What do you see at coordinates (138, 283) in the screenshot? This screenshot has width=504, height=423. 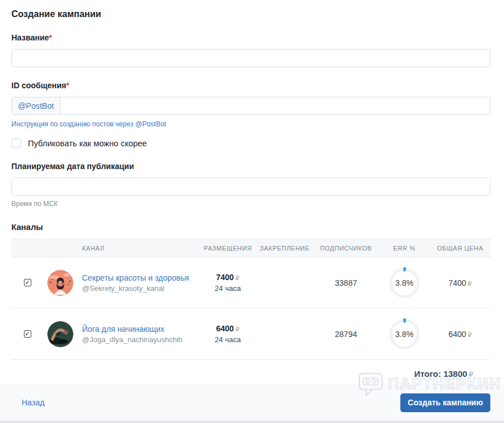 I see `channel-info-cell: Секреты красоты и здоровья @Sekrety_kras…` at bounding box center [138, 283].